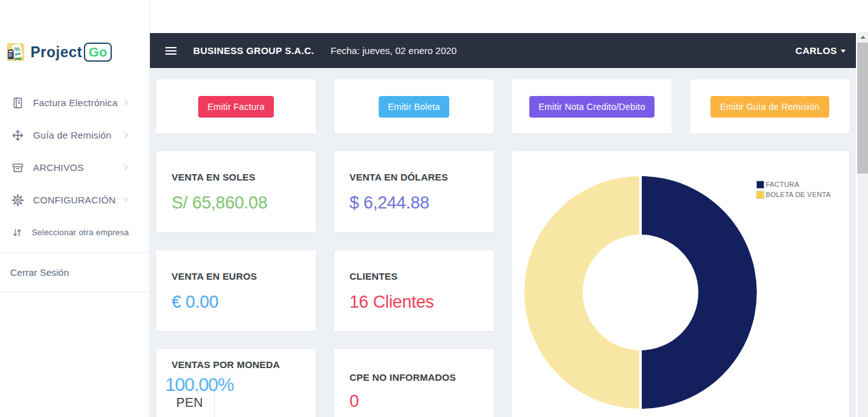 The width and height of the screenshot is (868, 417). What do you see at coordinates (16, 52) in the screenshot?
I see `calculator-receipt-logo-icon: %` at bounding box center [16, 52].